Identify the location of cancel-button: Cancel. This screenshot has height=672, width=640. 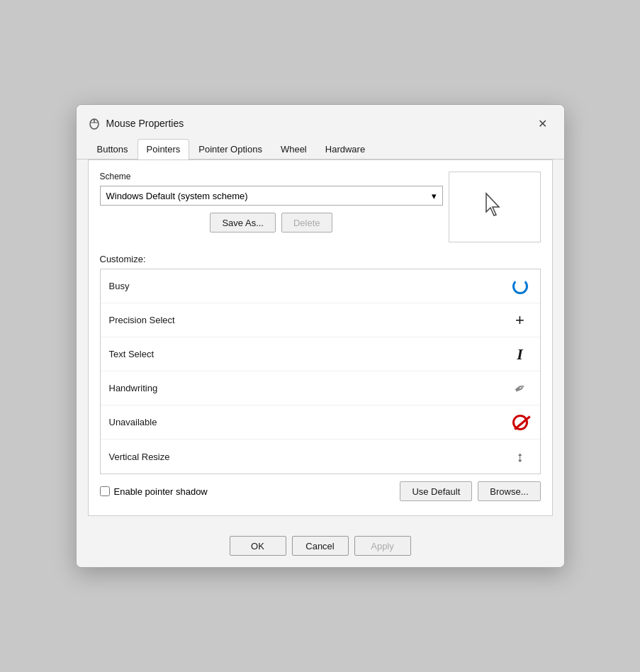
(320, 546).